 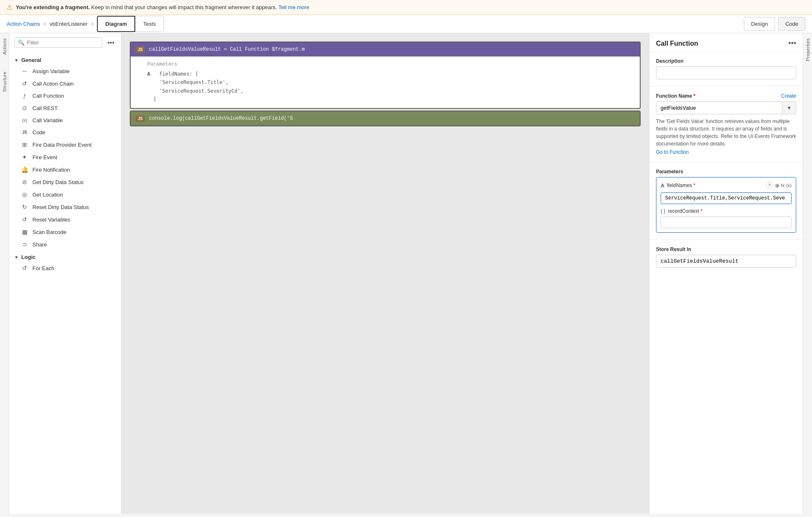 I want to click on action-label: Fire Notification, so click(x=51, y=170).